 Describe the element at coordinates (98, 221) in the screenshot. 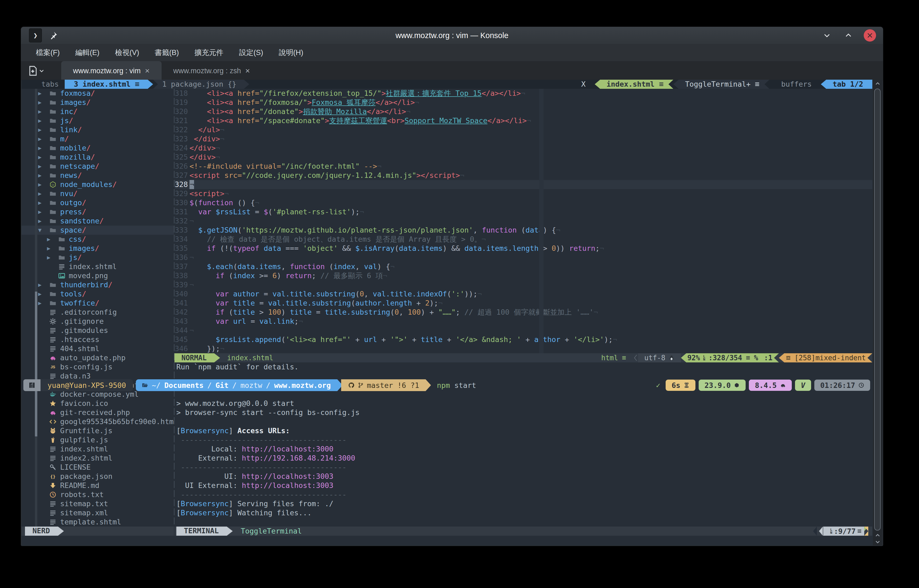

I see `tree-item-sandstone: ▶sandstone/` at that location.